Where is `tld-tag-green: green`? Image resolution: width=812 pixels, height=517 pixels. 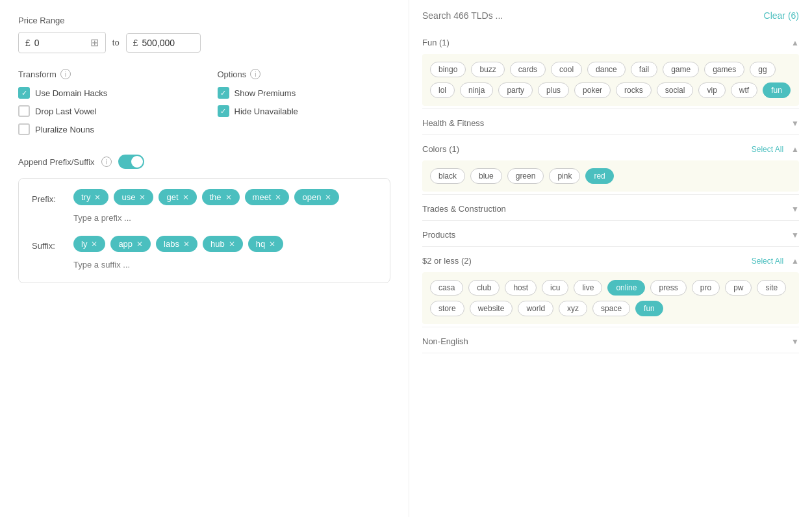 tld-tag-green: green is located at coordinates (526, 176).